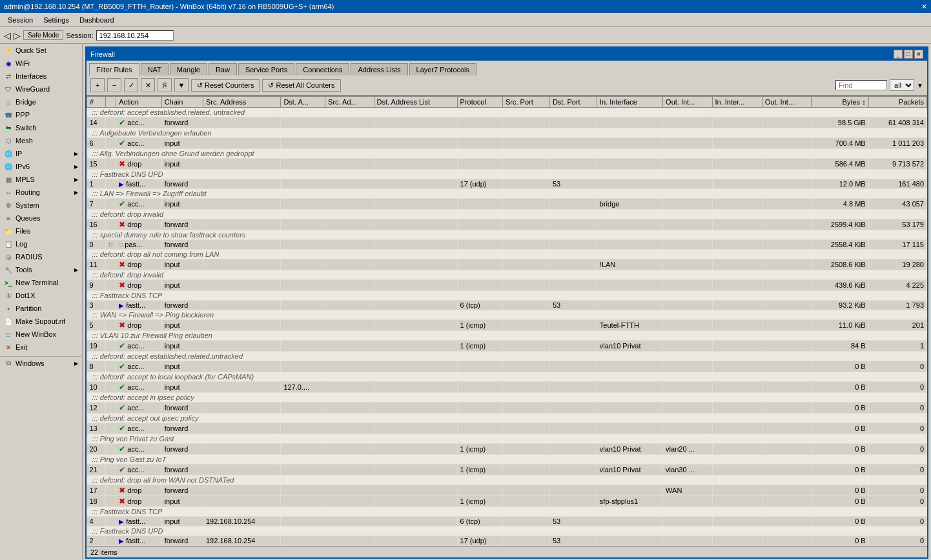 This screenshot has width=931, height=560. I want to click on copy-button: ⎘, so click(165, 85).